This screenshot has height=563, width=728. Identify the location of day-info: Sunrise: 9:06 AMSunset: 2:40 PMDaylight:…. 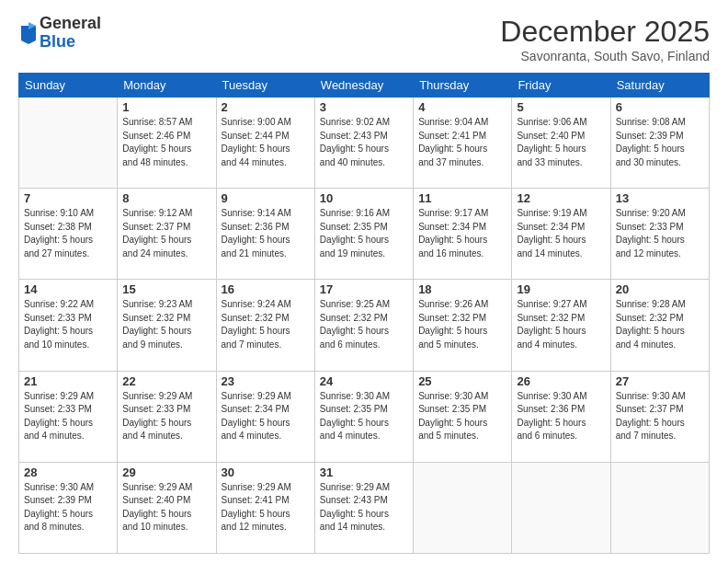
(561, 143).